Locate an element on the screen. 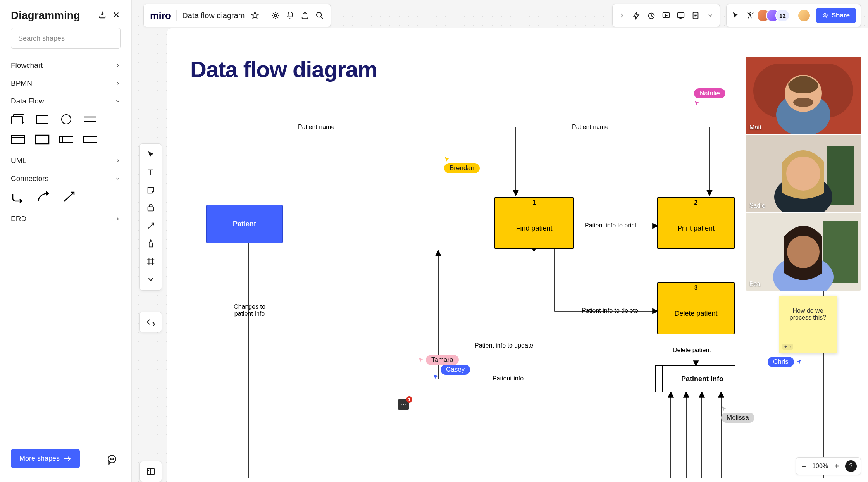 Image resolution: width=868 pixels, height=482 pixels. video-tile-sadie: Sadie is located at coordinates (803, 174).